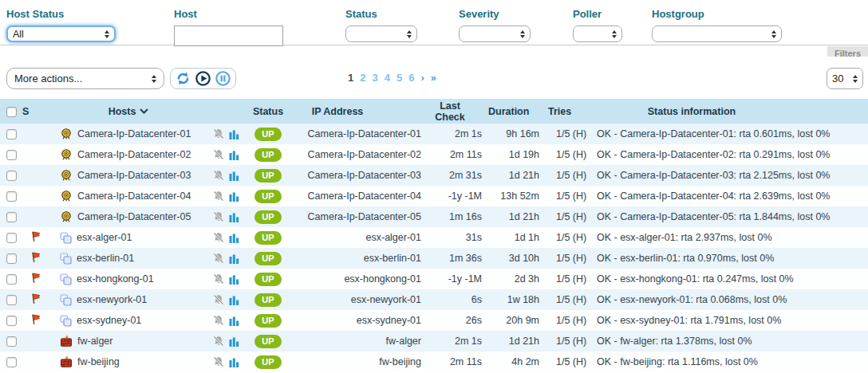  I want to click on vm-host-icon, so click(65, 279).